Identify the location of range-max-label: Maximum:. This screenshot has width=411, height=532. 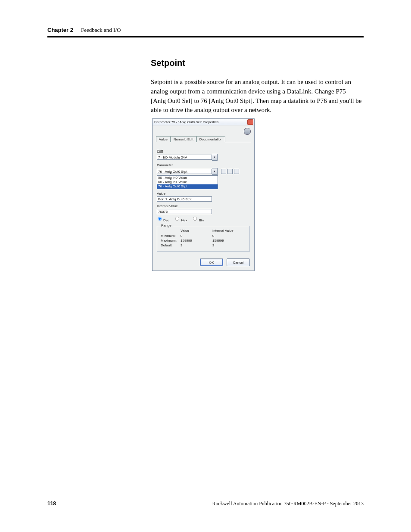
(171, 240).